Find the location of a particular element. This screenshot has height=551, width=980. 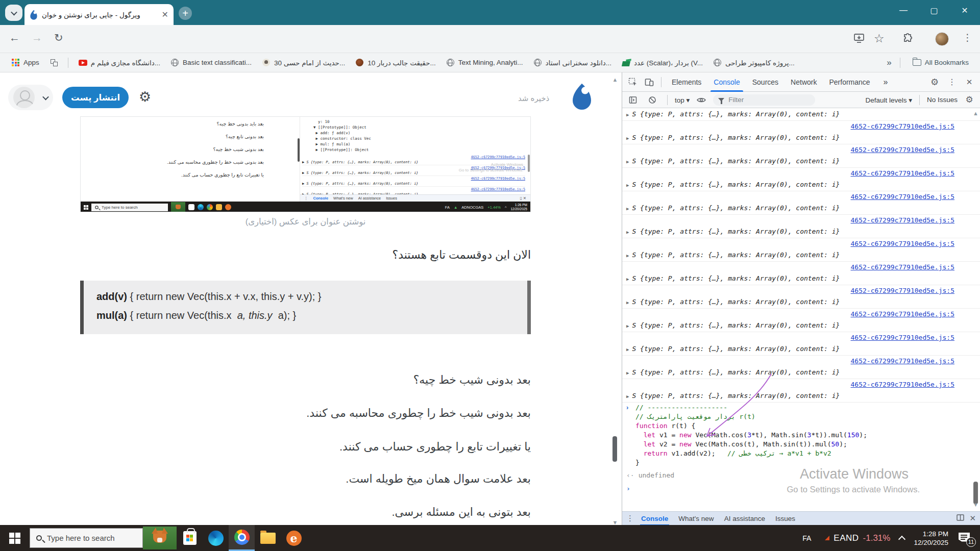

devtools-tab-elements: Elements is located at coordinates (687, 82).